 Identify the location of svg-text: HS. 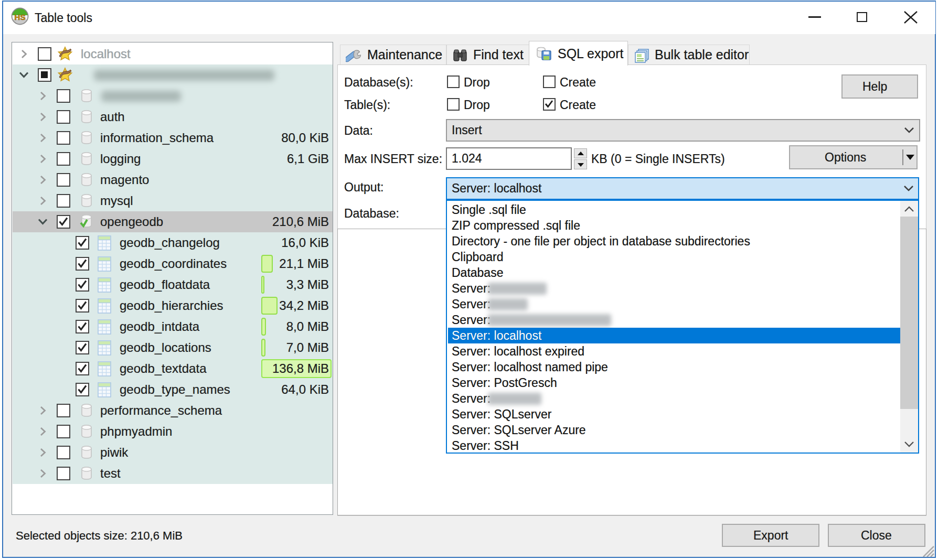
(20, 17).